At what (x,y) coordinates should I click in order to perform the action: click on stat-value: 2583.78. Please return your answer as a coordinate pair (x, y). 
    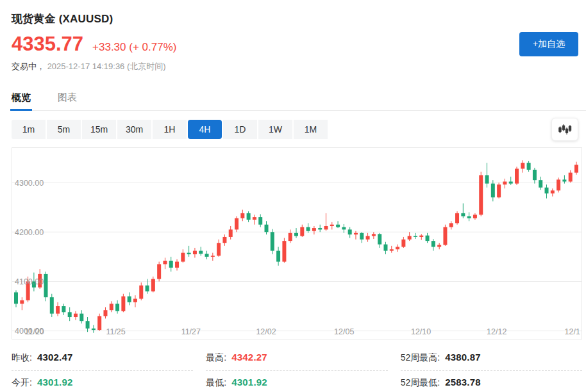
    Looking at the image, I should click on (463, 382).